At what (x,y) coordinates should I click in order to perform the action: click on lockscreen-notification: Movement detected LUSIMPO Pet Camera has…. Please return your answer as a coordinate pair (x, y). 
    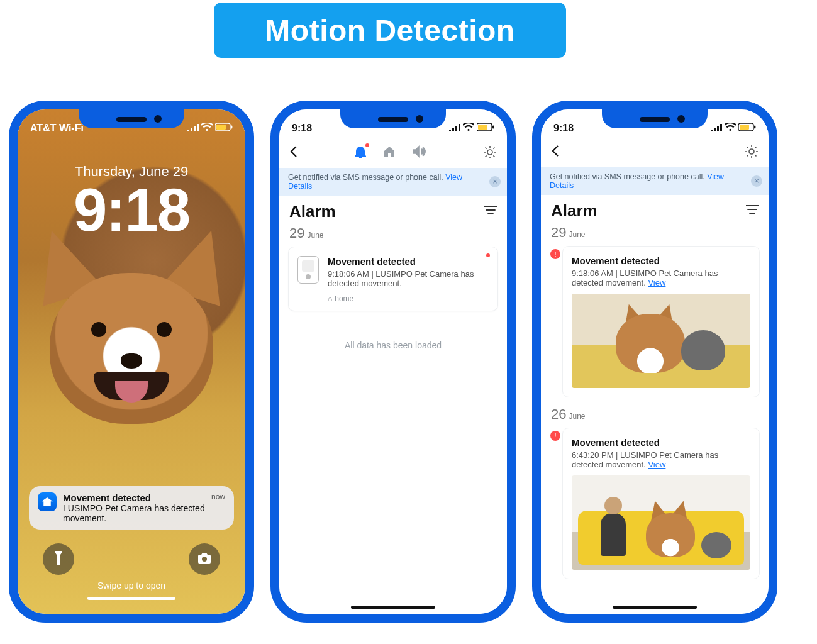
    Looking at the image, I should click on (131, 508).